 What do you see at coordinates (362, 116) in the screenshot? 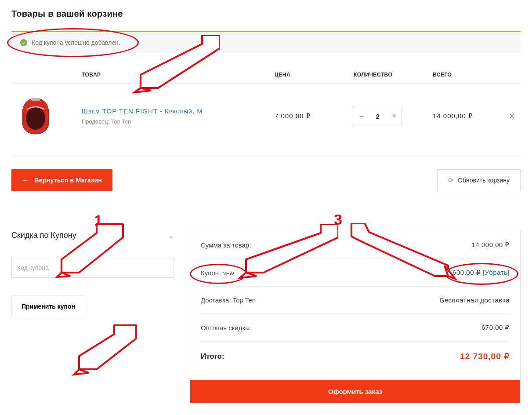
I see `qty-minus-button: –` at bounding box center [362, 116].